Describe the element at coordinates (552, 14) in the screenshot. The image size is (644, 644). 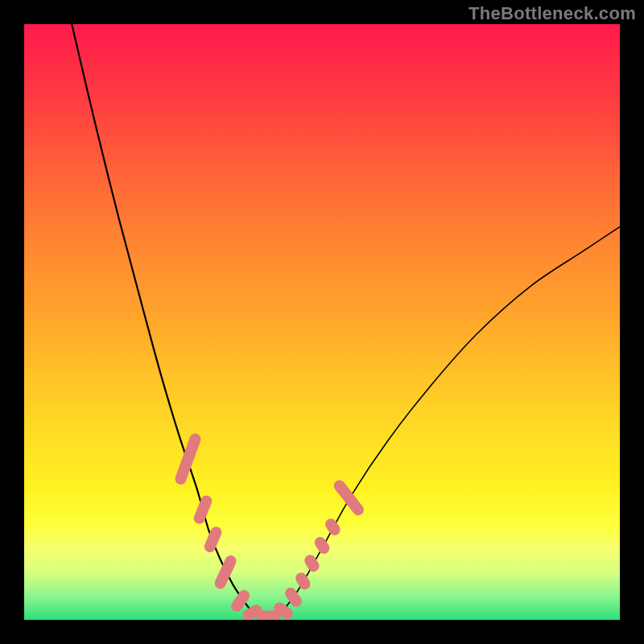
I see `watermark-text: TheBottleneck.com` at that location.